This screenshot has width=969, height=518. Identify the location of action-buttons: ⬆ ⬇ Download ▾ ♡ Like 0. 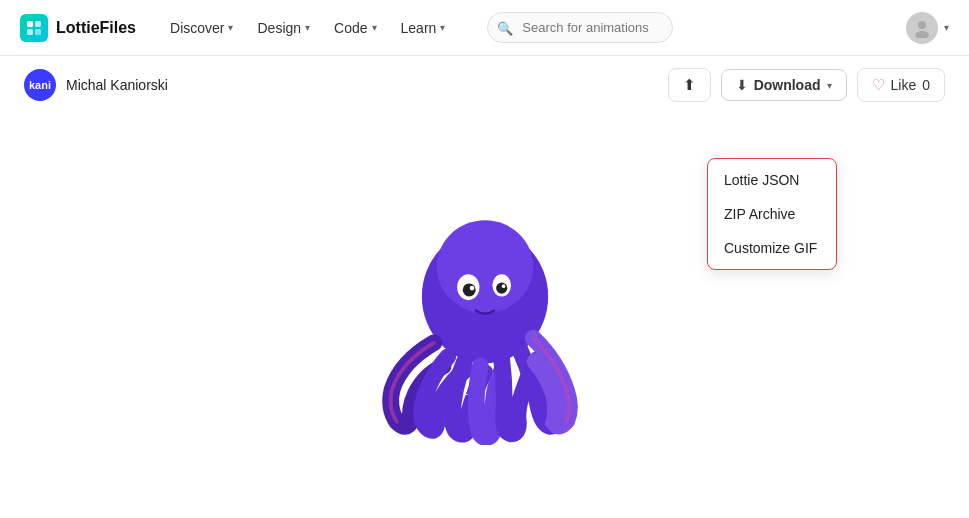
(806, 85).